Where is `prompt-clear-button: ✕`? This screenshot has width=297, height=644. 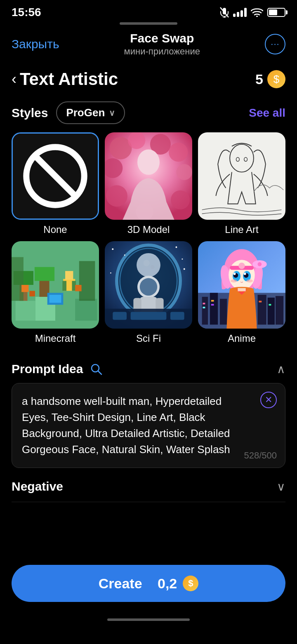 prompt-clear-button: ✕ is located at coordinates (269, 400).